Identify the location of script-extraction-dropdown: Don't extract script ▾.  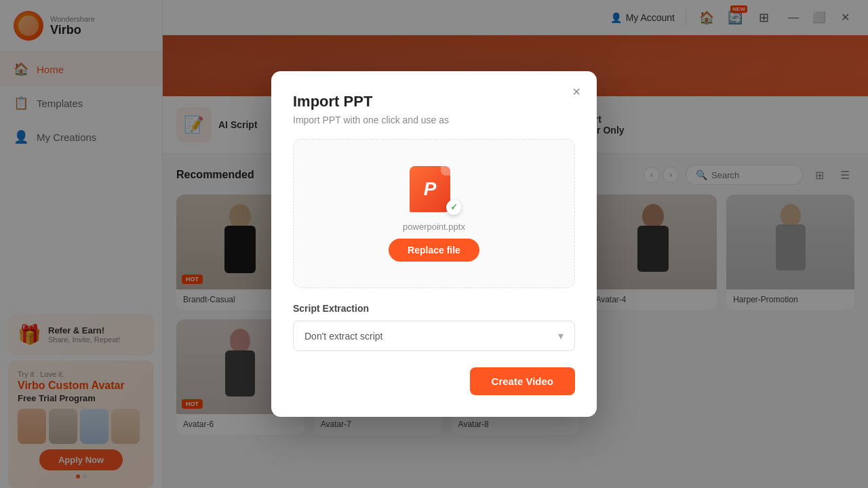
(434, 336).